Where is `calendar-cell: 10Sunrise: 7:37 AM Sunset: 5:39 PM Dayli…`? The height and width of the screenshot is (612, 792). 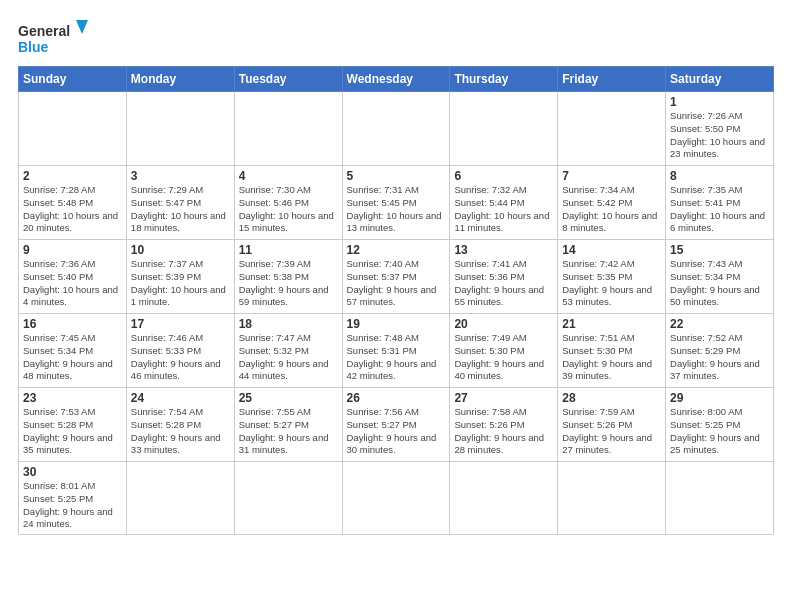 calendar-cell: 10Sunrise: 7:37 AM Sunset: 5:39 PM Dayli… is located at coordinates (180, 277).